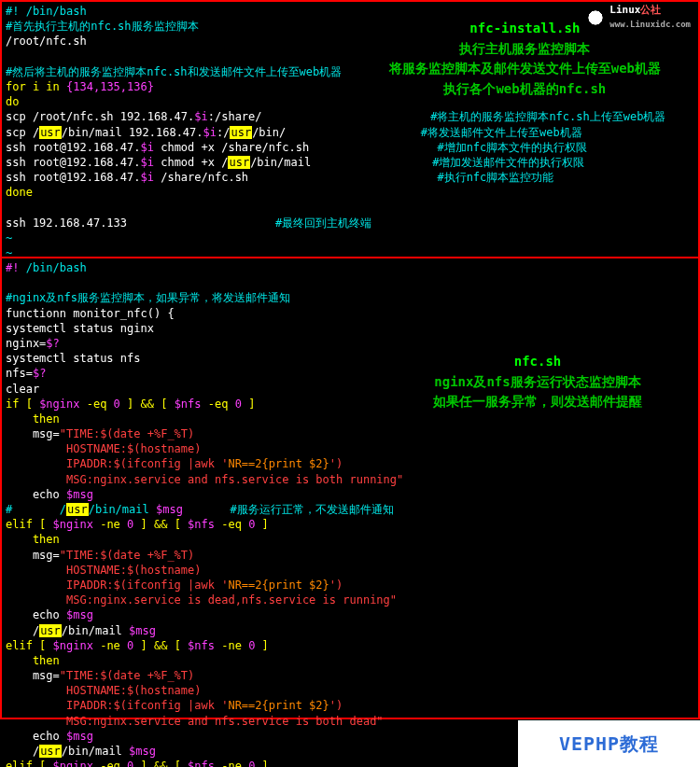 Image resolution: width=700 pixels, height=767 pixels. I want to click on callout-bottom-l2: 如果任一服务异常，则发送邮件提醒, so click(538, 402).